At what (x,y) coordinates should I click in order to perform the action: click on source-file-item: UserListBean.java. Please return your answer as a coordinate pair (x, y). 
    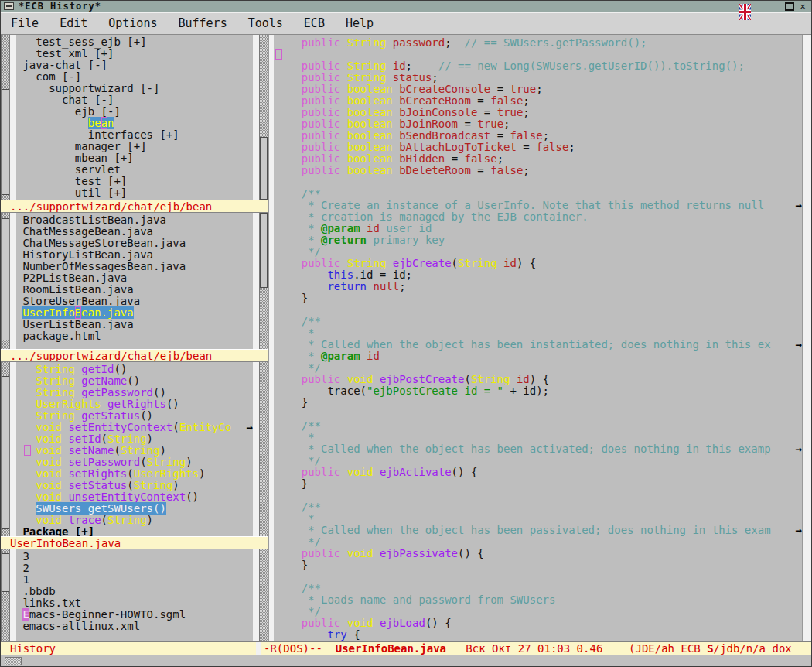
    Looking at the image, I should click on (135, 325).